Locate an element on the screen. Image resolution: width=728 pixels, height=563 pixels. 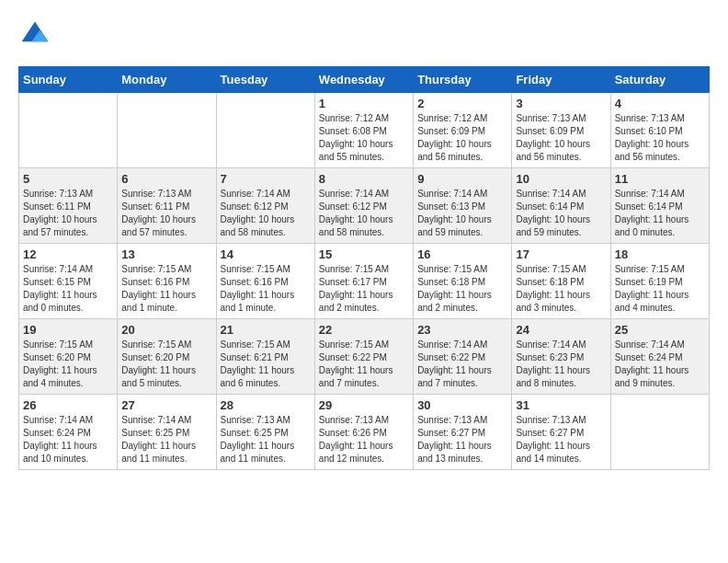
day-info: Sunrise: 7:15 AM Sunset: 6:17 PM Dayligh… is located at coordinates (364, 289).